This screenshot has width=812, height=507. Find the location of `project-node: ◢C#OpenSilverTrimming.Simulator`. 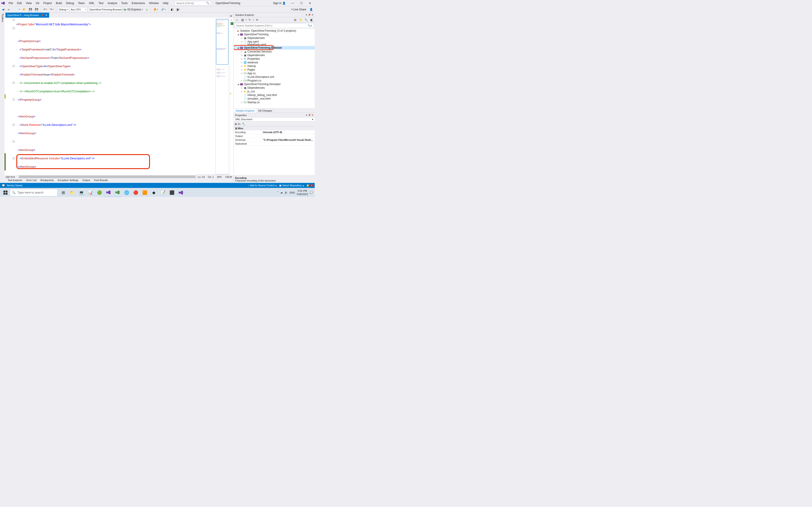

project-node: ◢C#OpenSilverTrimming.Simulator is located at coordinates (274, 84).